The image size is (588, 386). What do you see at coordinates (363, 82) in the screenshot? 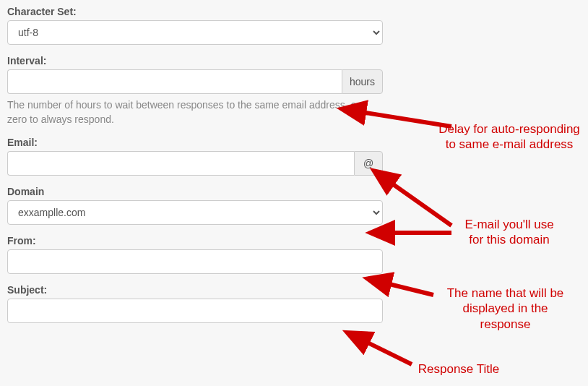
I see `interval-addon-hours: hours` at bounding box center [363, 82].